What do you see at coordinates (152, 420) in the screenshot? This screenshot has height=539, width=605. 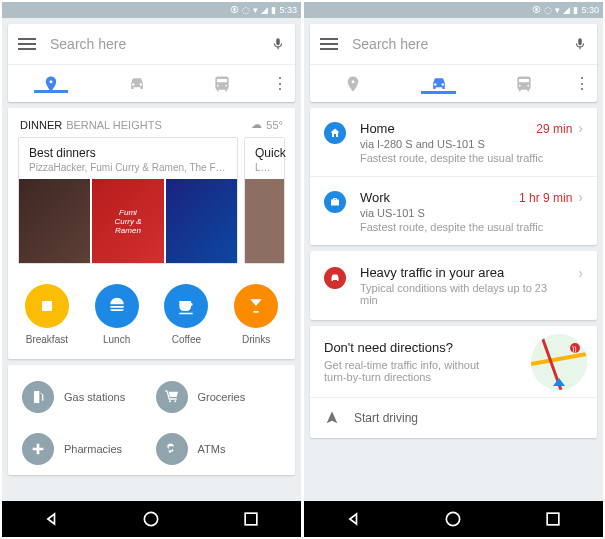 I see `nearby-card: Gas stations Groceries Pharmacies ATMs` at bounding box center [152, 420].